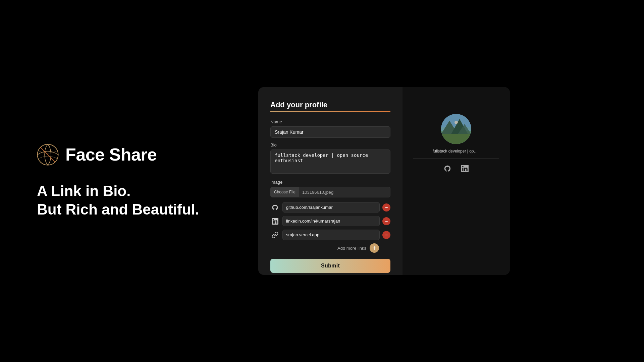  What do you see at coordinates (330, 266) in the screenshot?
I see `submit-button: Submit` at bounding box center [330, 266].